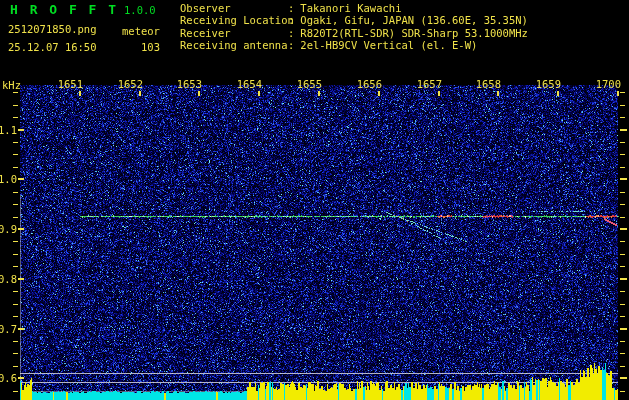  What do you see at coordinates (234, 20) in the screenshot?
I see `info-label: Receiving Location` at bounding box center [234, 20].